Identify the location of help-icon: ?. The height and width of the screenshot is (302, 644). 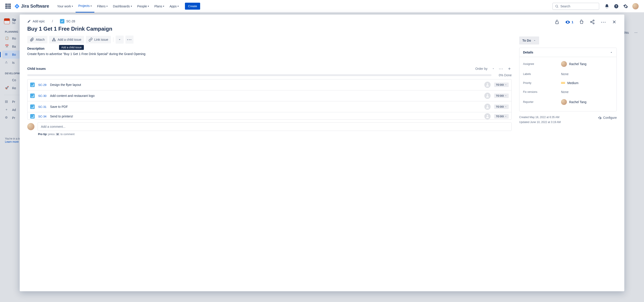
(616, 6).